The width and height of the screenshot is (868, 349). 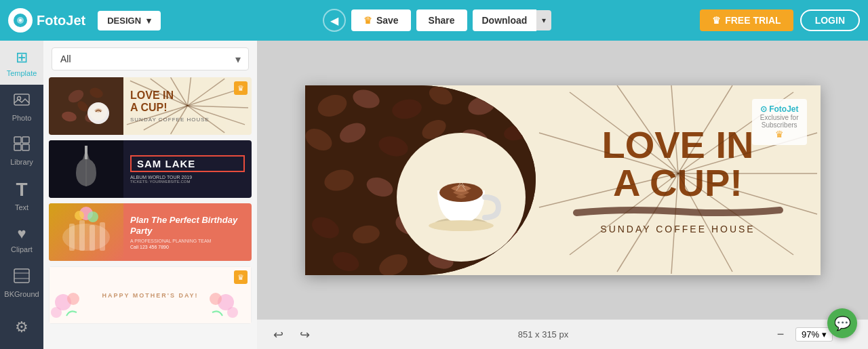 I want to click on sidebar-item-settings: ⚙, so click(x=22, y=327).